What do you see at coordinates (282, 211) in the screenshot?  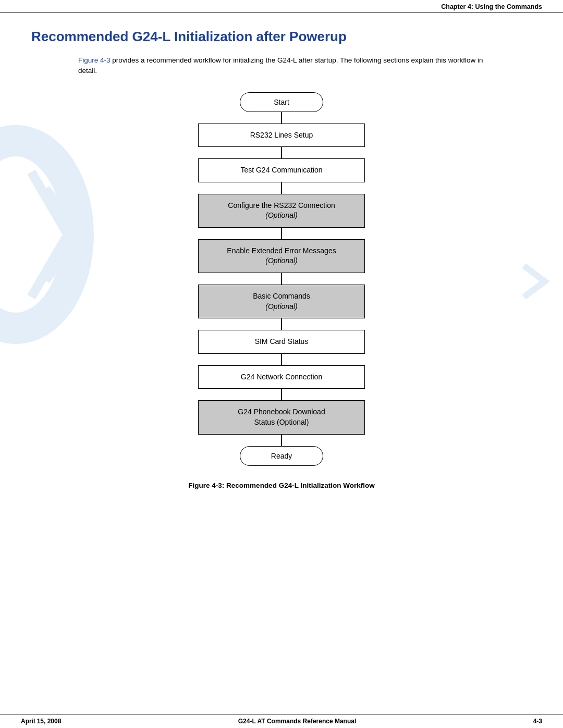 I see `node-configure-rs232: Configure the RS232 Connection (Optional…` at bounding box center [282, 211].